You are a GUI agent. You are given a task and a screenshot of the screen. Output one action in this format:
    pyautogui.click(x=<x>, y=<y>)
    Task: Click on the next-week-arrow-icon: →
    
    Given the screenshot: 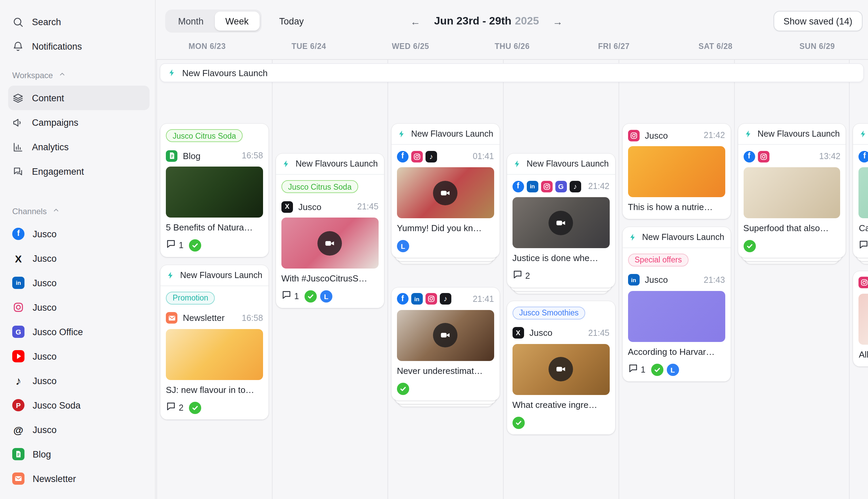 What is the action you would take?
    pyautogui.click(x=558, y=21)
    